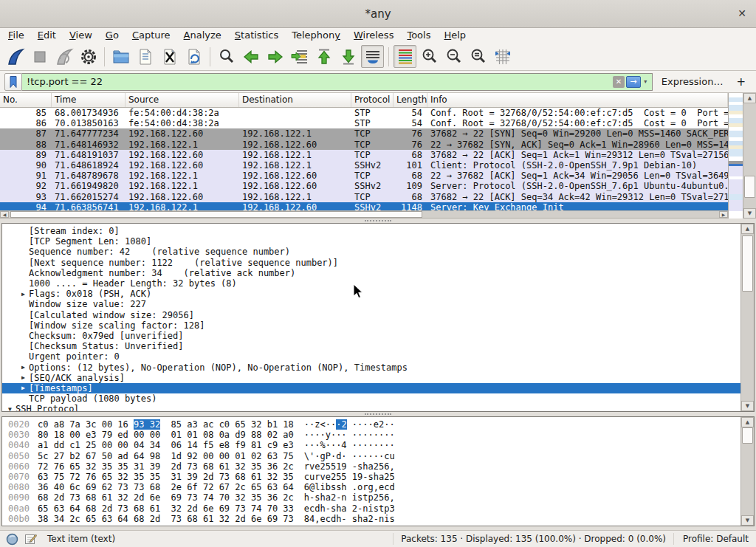 This screenshot has width=756, height=547. Describe the element at coordinates (419, 35) in the screenshot. I see `menu-item: Tools` at that location.